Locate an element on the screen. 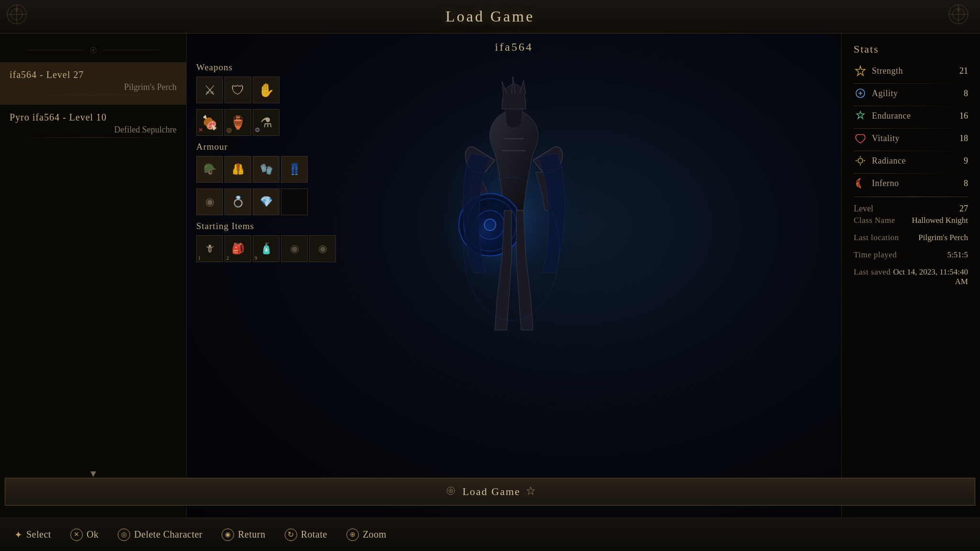 This screenshot has height=551, width=980. start-icon-1: 🗡 is located at coordinates (210, 249).